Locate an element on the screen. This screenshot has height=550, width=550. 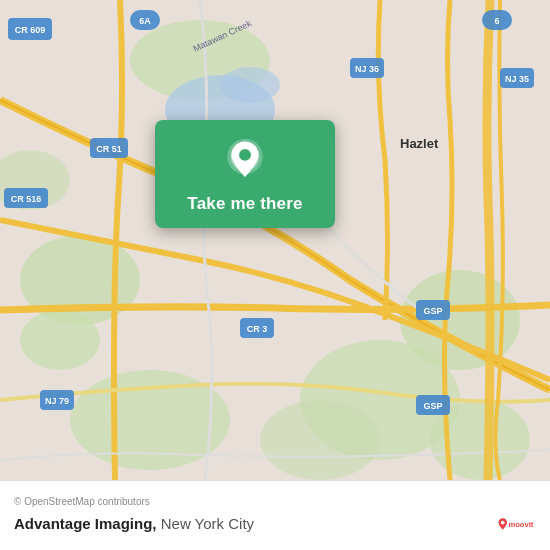
take-me-there-button: Take me there is located at coordinates (244, 204).